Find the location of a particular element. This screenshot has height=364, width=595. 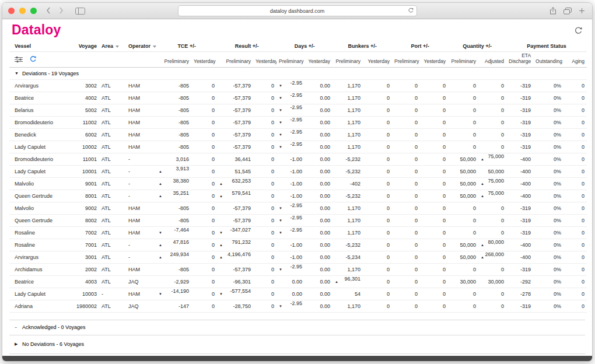

table-row: Beatrice4003ATLJAQ-2,9290-96,30100.000.0… is located at coordinates (298, 281).